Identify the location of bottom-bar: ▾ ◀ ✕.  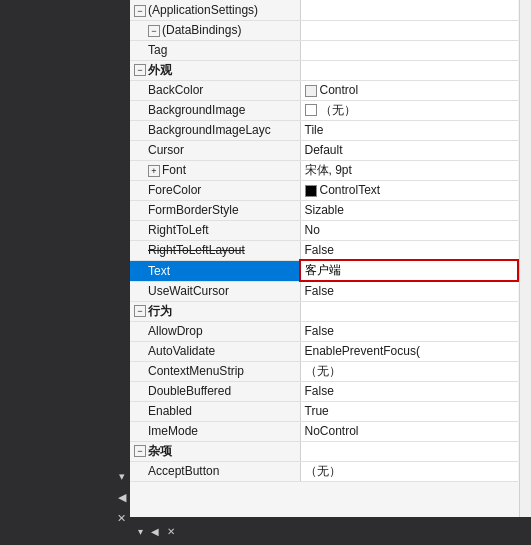
(330, 531).